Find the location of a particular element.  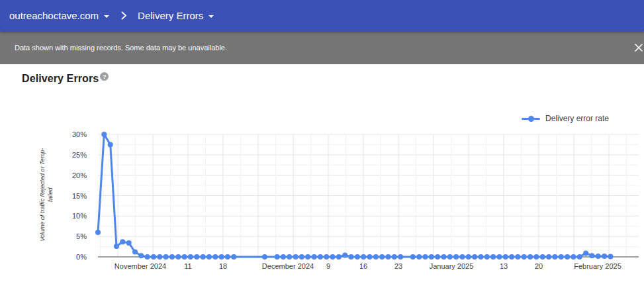

page-title-row: Delivery Errors ? is located at coordinates (65, 79).